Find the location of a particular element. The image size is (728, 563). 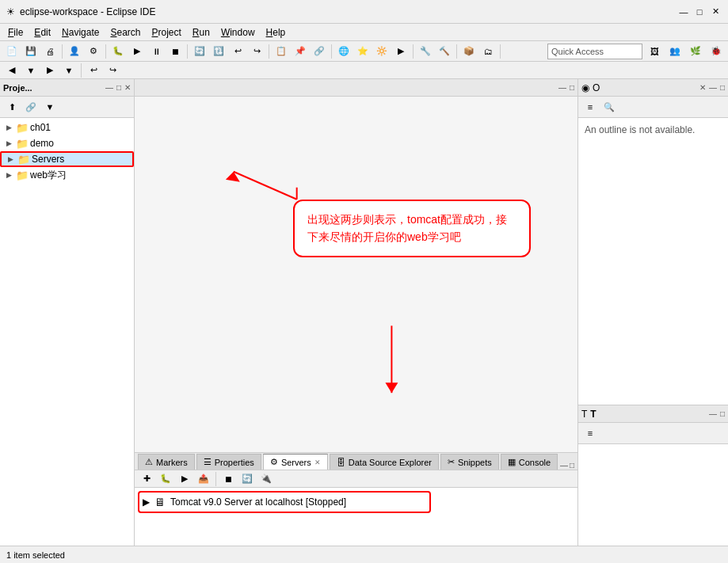

toolbar-btn-11: 🔗 is located at coordinates (319, 51).